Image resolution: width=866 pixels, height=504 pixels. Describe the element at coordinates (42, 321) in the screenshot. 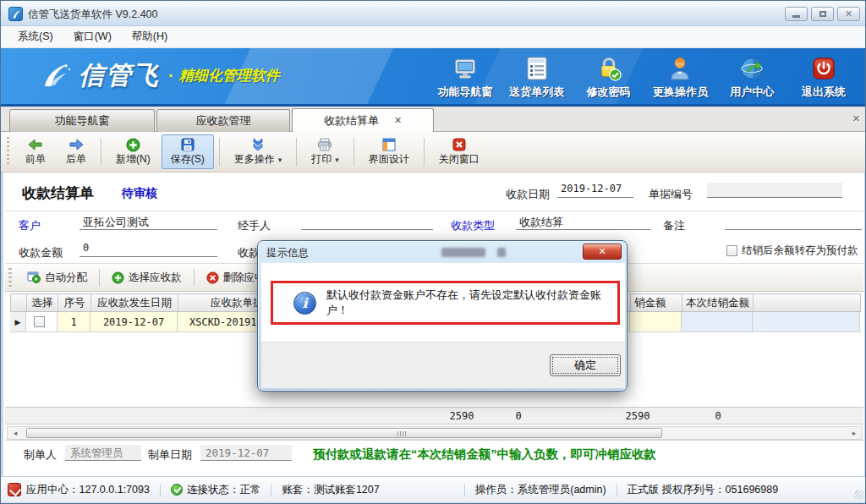

I see `row-select-cell` at that location.